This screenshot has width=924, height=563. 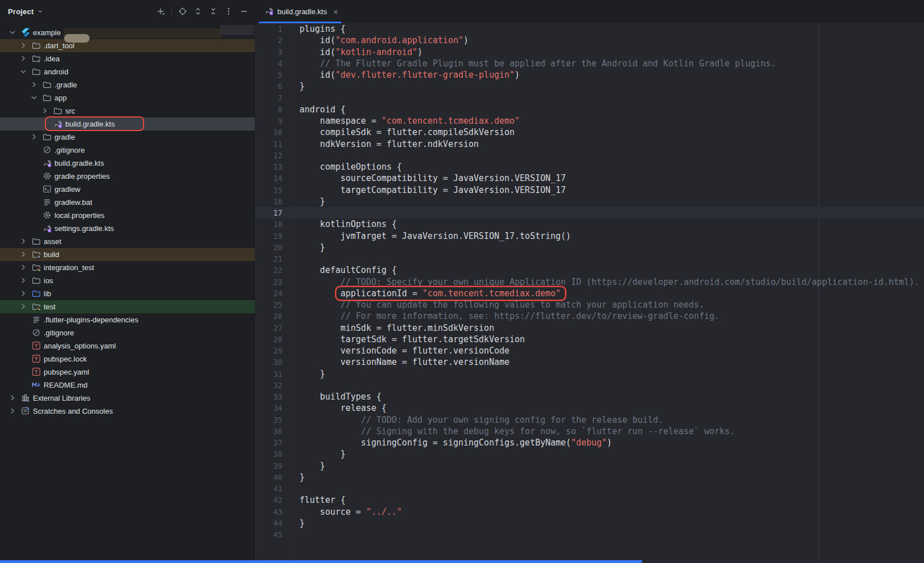 I want to click on line-number: 27, so click(x=277, y=328).